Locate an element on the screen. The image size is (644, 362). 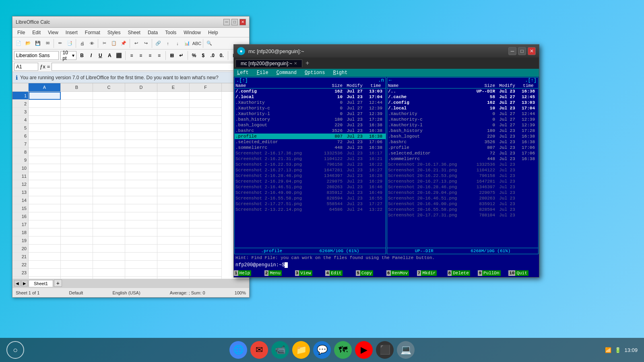
cell-d6 is located at coordinates (141, 136).